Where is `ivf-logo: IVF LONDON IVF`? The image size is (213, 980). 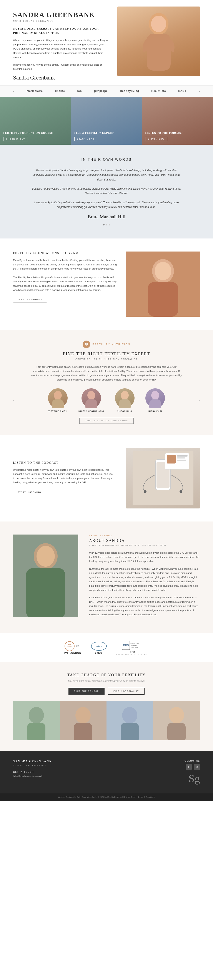 ivf-logo: IVF LONDON IVF is located at coordinates (73, 646).